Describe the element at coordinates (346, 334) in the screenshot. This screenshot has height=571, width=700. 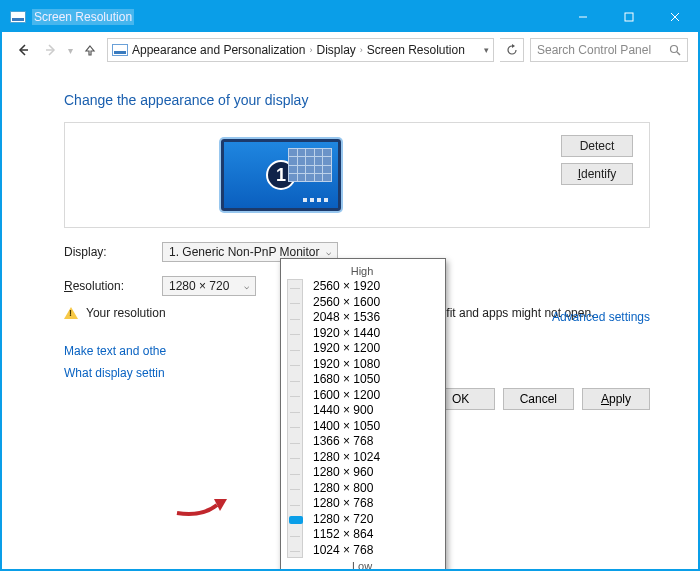
I see `resolution-option: 1920 × 1440` at that location.